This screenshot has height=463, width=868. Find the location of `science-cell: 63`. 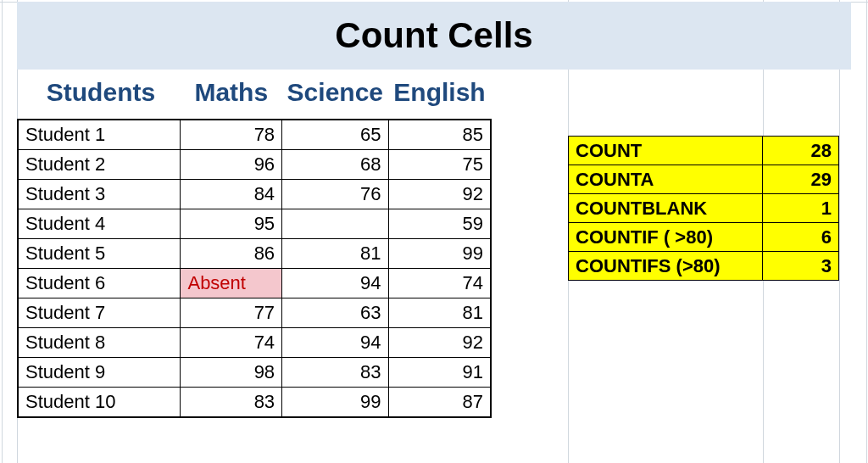

science-cell: 63 is located at coordinates (336, 314).